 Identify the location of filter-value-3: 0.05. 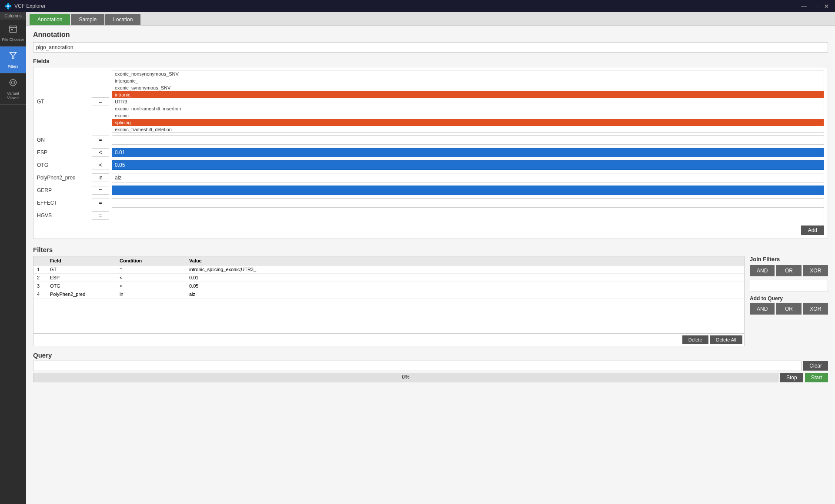
(465, 286).